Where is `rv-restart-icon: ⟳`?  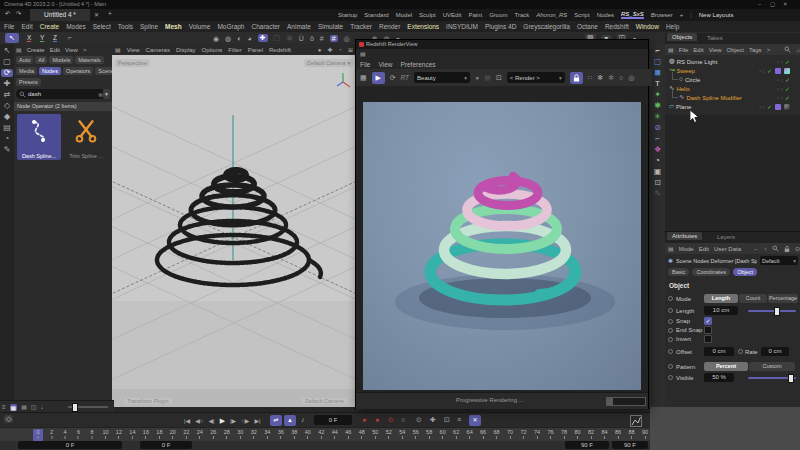
rv-restart-icon: ⟳ is located at coordinates (393, 78).